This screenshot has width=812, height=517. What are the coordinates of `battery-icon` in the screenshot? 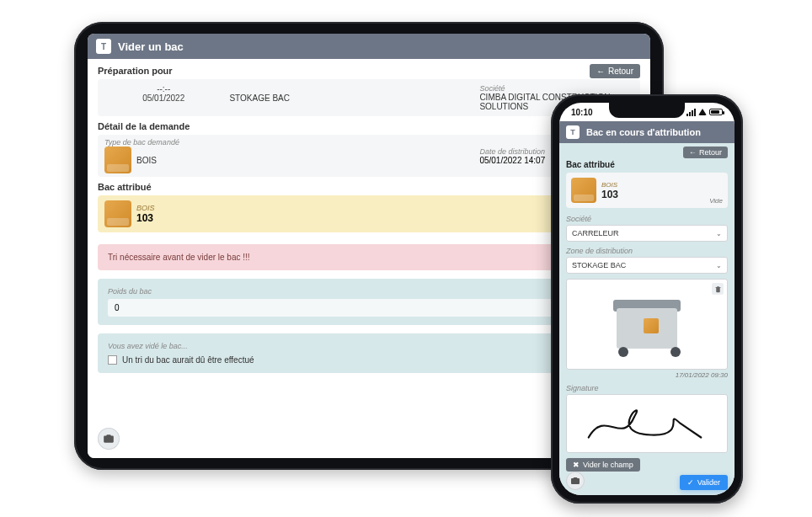 It's located at (716, 112).